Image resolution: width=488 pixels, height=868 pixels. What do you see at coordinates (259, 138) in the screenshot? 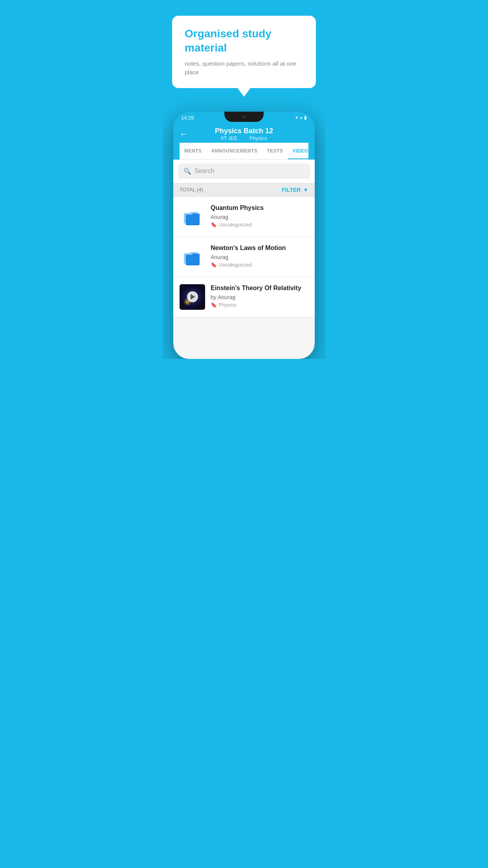
I see `subject-physics: Physics` at bounding box center [259, 138].